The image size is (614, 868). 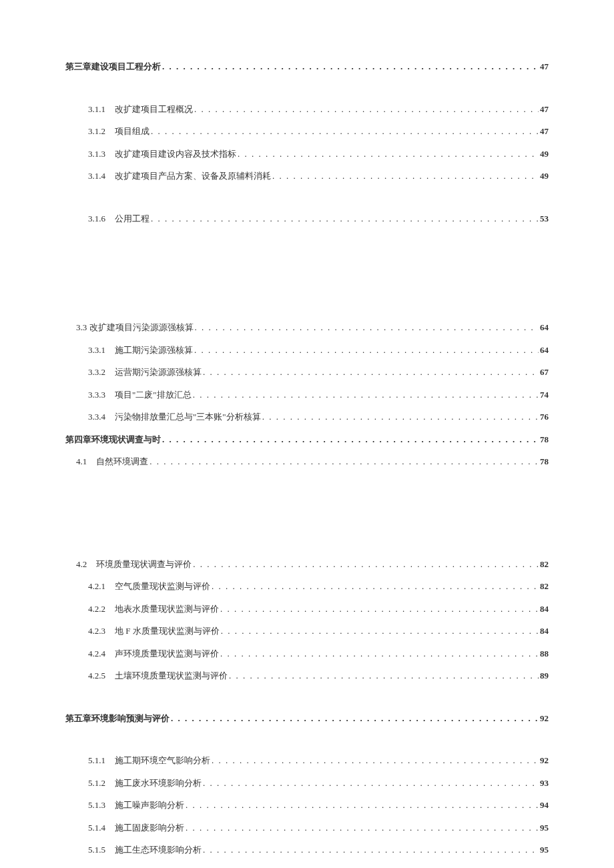 What do you see at coordinates (158, 783) in the screenshot?
I see `toc-title: 施工废水环境影响分析` at bounding box center [158, 783].